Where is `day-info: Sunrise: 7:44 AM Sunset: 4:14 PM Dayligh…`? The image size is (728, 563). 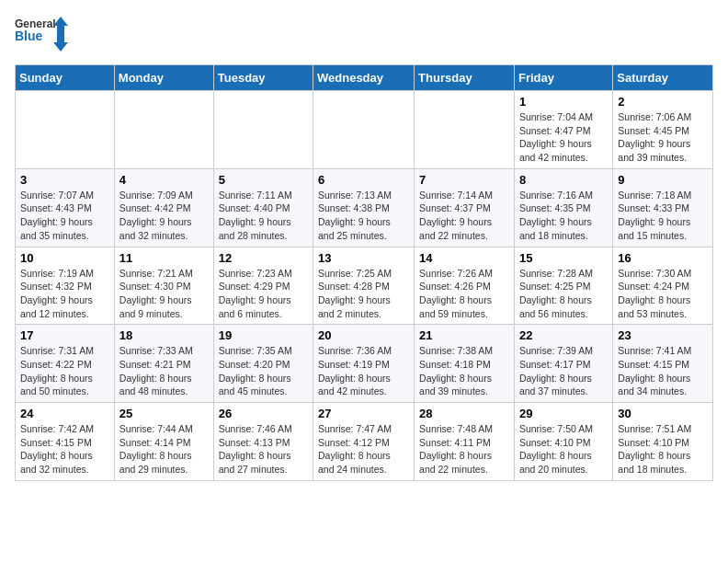 day-info: Sunrise: 7:44 AM Sunset: 4:14 PM Dayligh… is located at coordinates (164, 449).